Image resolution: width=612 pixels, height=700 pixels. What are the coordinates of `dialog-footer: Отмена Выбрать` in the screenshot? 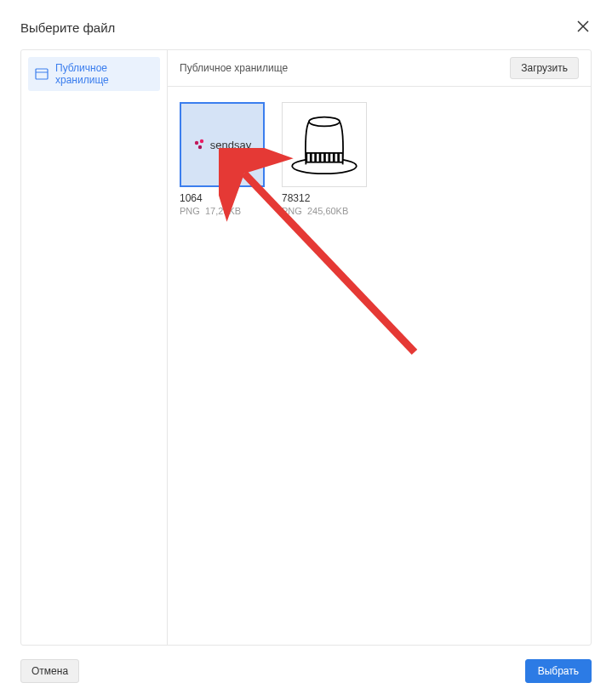 It's located at (306, 664).